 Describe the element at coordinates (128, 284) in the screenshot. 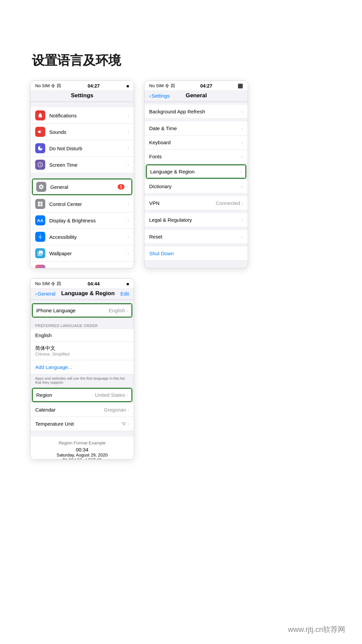

I see `status-battery-bottom: ■` at that location.